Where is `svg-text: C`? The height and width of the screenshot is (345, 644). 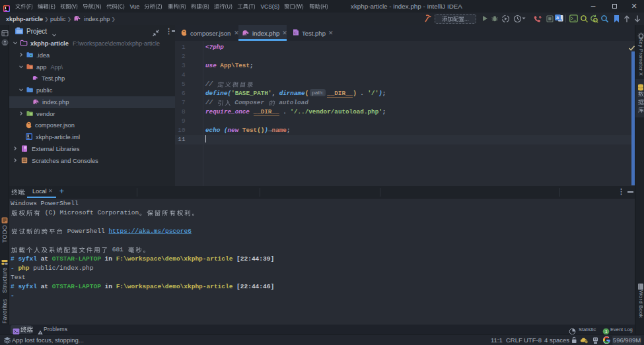
svg-text: C is located at coordinates (296, 33).